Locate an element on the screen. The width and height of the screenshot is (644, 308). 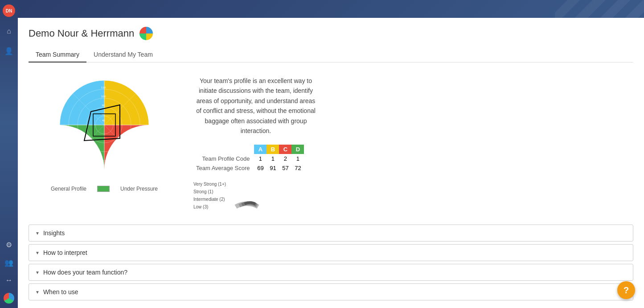
arc-label-1: Strong (1) is located at coordinates (209, 192).